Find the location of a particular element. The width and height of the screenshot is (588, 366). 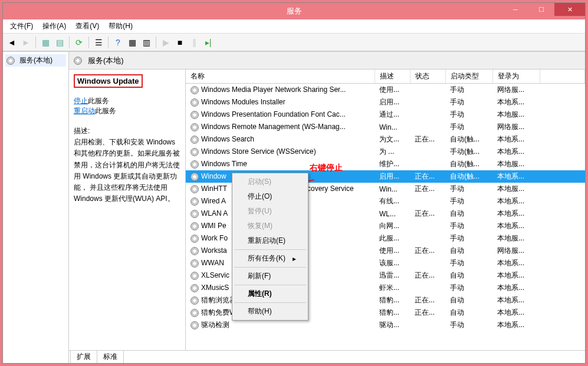

toolbar-icon-1: ▦ is located at coordinates (132, 42).